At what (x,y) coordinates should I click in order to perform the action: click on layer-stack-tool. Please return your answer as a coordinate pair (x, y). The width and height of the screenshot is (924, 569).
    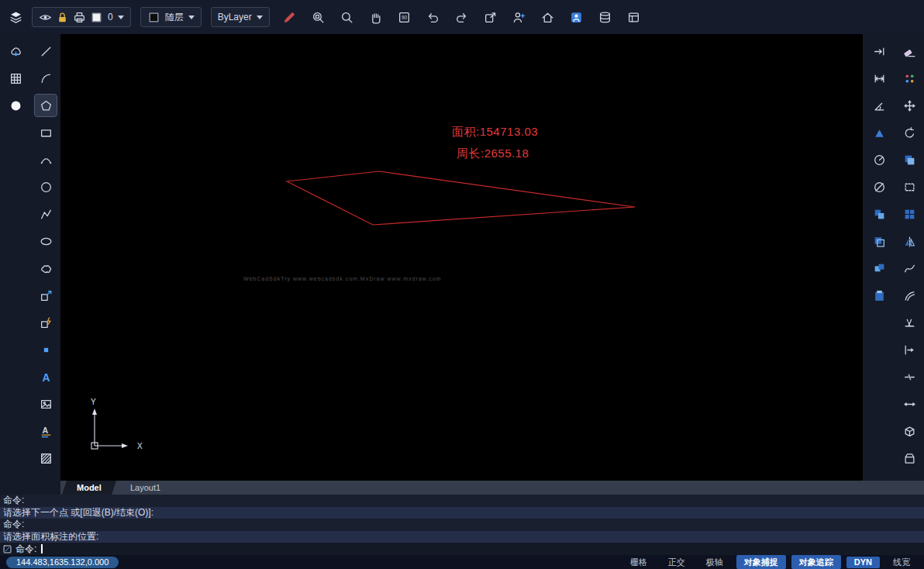
    Looking at the image, I should click on (879, 241).